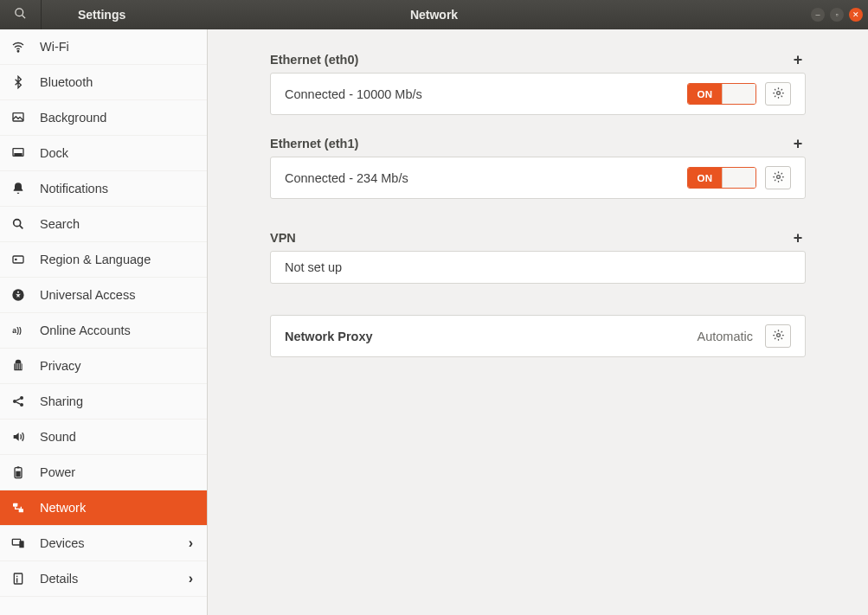 Image resolution: width=868 pixels, height=615 pixels. Describe the element at coordinates (538, 267) in the screenshot. I see `vpn-row: Not set up` at that location.